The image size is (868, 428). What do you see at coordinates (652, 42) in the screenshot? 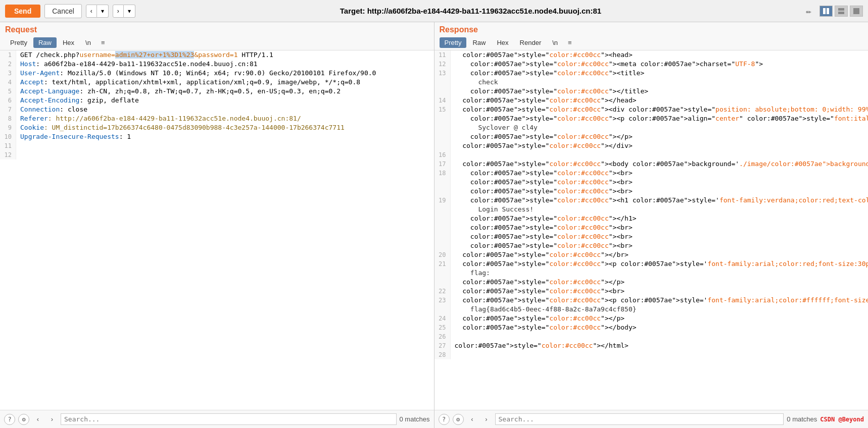
I see `response-tab-bar: Pretty Raw Hex Render \n ≡` at bounding box center [652, 42].